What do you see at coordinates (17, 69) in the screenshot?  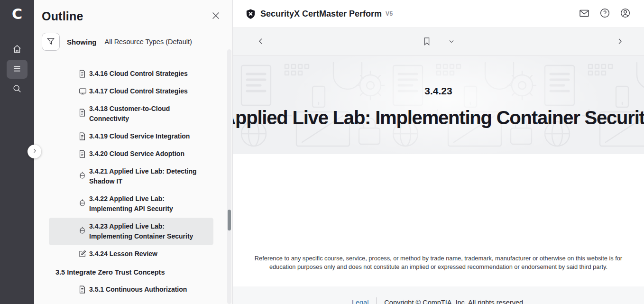 I see `outline-menu-button` at bounding box center [17, 69].